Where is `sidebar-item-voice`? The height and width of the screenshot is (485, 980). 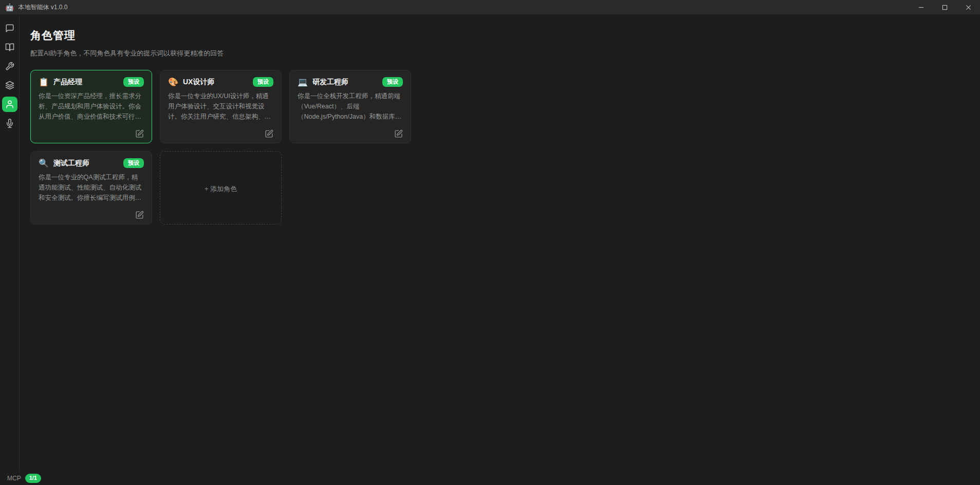 sidebar-item-voice is located at coordinates (10, 123).